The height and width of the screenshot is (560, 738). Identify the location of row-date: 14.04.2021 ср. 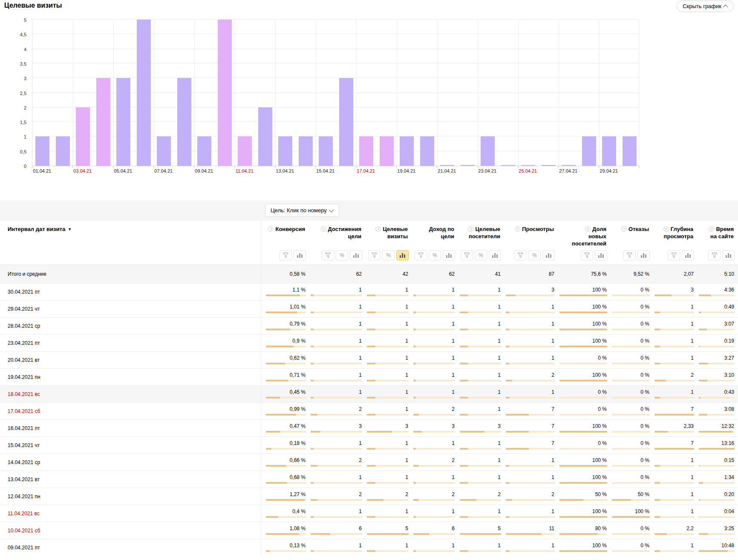
(130, 462).